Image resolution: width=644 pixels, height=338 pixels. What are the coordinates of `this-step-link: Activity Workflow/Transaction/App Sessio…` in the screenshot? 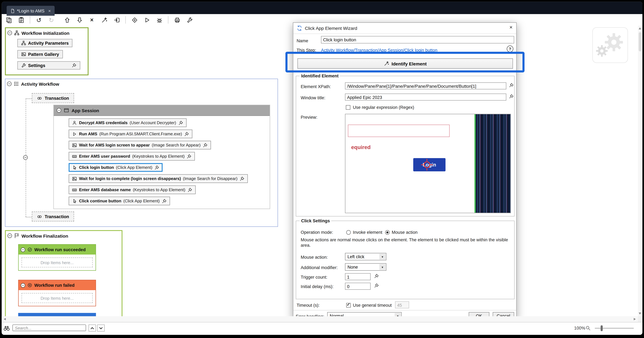 It's located at (379, 50).